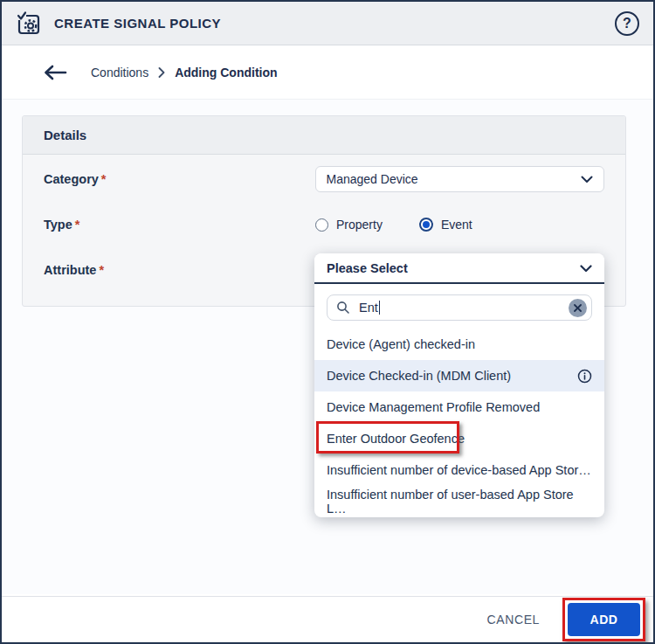  What do you see at coordinates (120, 73) in the screenshot?
I see `breadcrumb-conditions: Conditions` at bounding box center [120, 73].